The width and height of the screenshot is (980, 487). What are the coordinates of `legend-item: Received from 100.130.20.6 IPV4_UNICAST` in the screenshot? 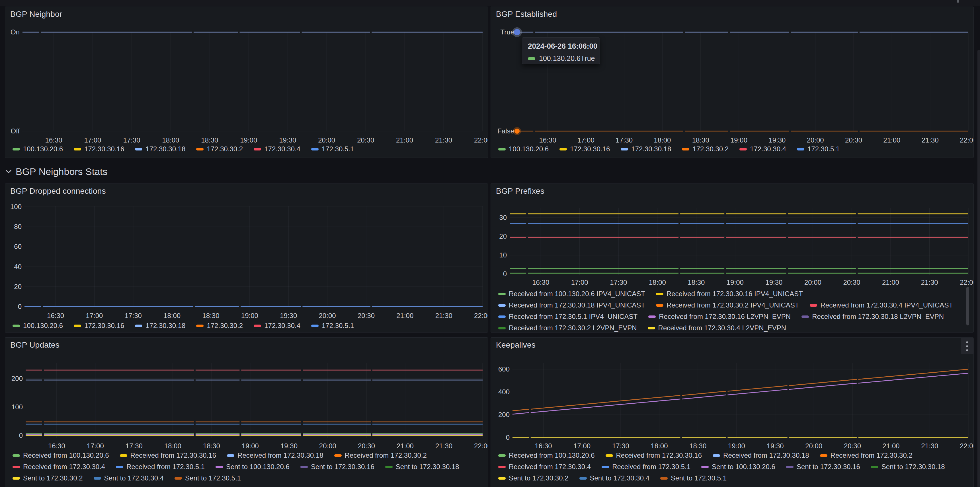 It's located at (572, 294).